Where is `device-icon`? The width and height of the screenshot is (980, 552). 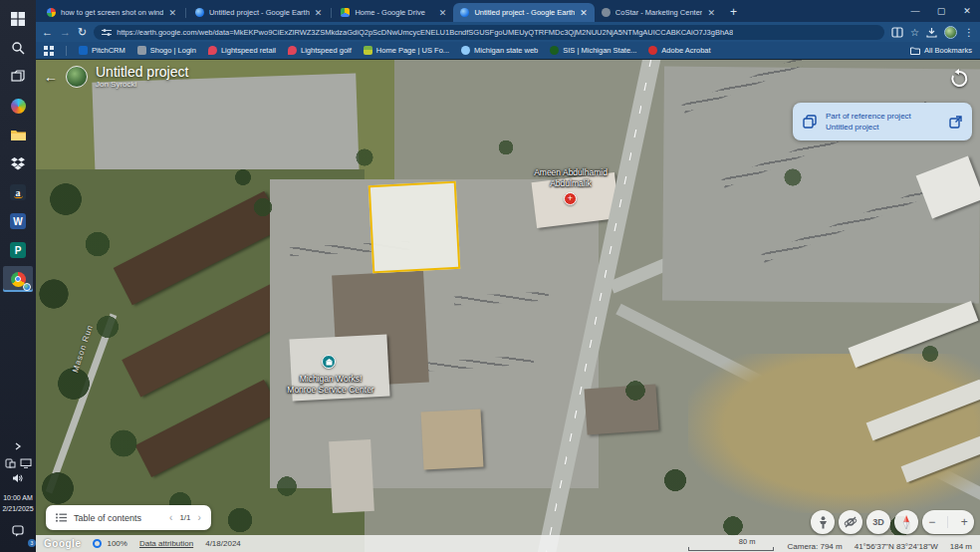
device-icon is located at coordinates (10, 463).